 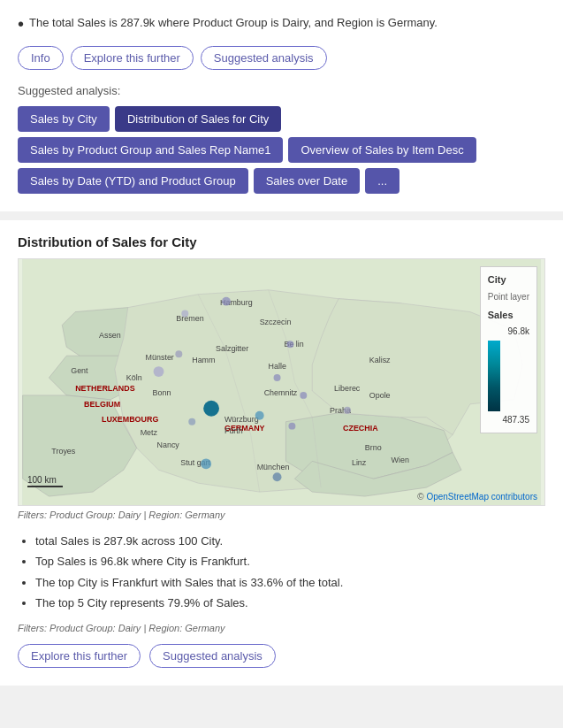 What do you see at coordinates (160, 357) in the screenshot?
I see `svg-text: Münster` at bounding box center [160, 357].